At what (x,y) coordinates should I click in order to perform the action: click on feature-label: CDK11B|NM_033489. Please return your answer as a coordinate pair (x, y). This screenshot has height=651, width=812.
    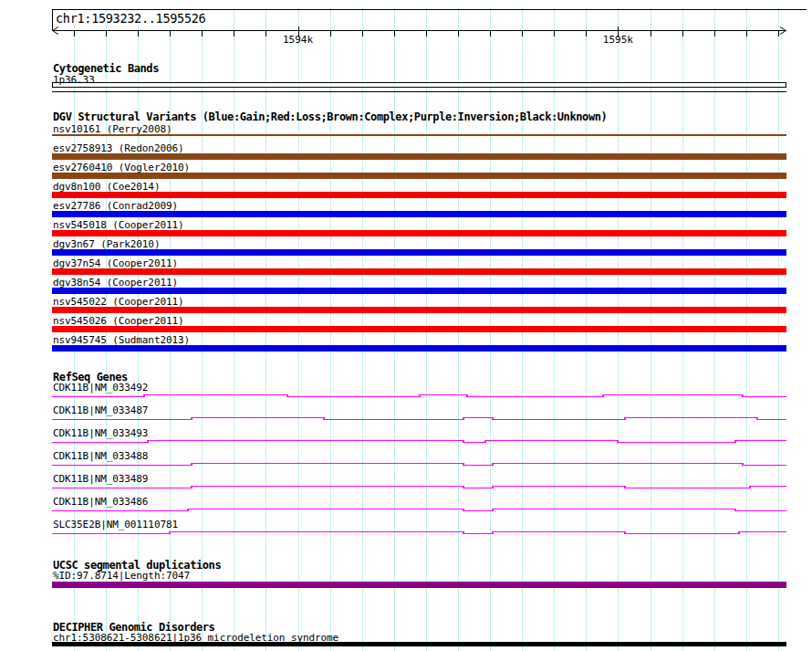
    Looking at the image, I should click on (100, 478).